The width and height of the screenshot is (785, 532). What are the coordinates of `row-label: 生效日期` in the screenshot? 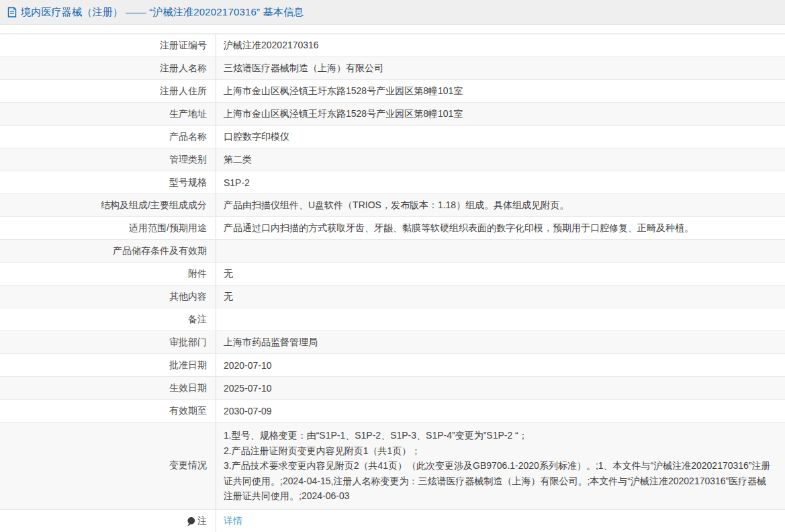 It's located at (108, 388).